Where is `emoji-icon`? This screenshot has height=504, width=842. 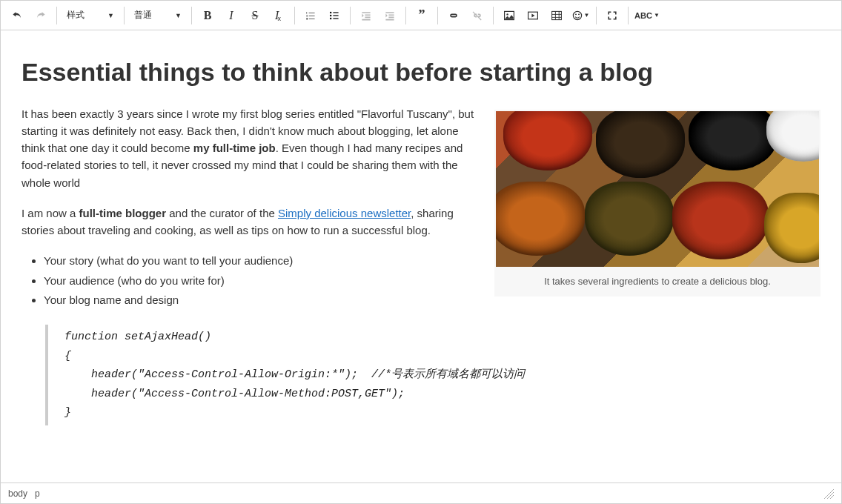 emoji-icon is located at coordinates (577, 16).